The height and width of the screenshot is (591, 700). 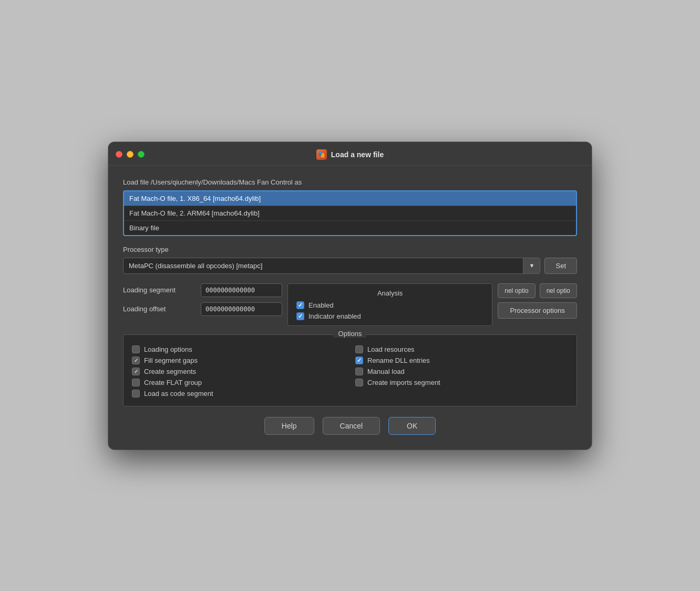 What do you see at coordinates (404, 383) in the screenshot?
I see `create-imports-label: Create imports segment` at bounding box center [404, 383].